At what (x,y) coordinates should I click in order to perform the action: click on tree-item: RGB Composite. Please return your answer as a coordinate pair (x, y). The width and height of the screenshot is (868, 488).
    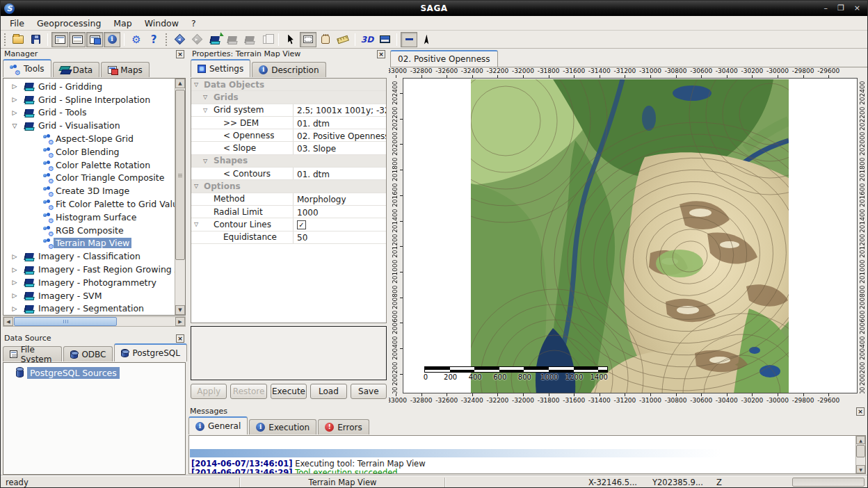
    Looking at the image, I should click on (89, 231).